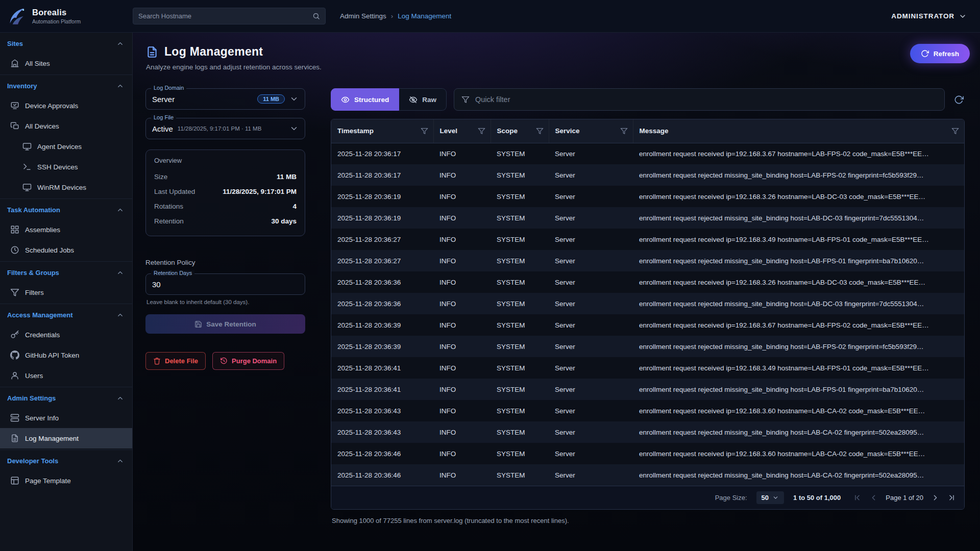 The height and width of the screenshot is (551, 980). What do you see at coordinates (66, 106) in the screenshot?
I see `sidebar-item-device-approvals: Device Approvals` at bounding box center [66, 106].